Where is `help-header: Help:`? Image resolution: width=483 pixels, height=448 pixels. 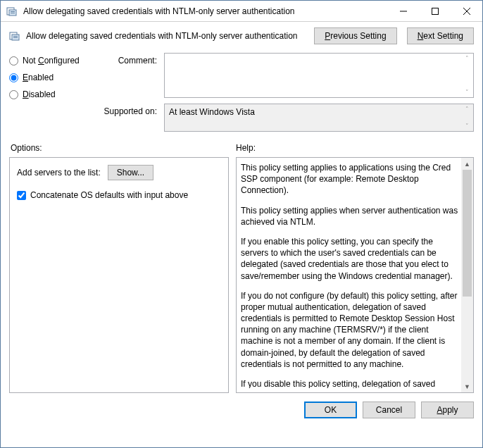
help-header: Help: is located at coordinates (246, 148).